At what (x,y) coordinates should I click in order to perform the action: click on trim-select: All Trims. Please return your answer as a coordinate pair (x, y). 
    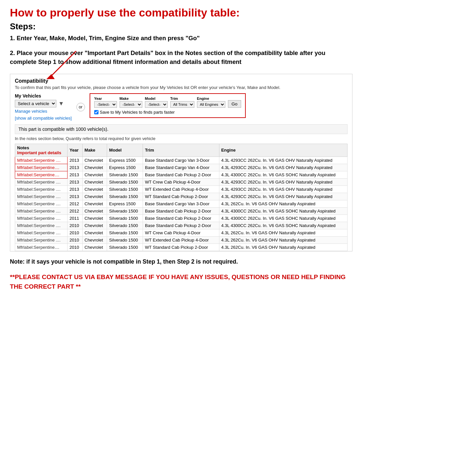
    Looking at the image, I should click on (182, 104).